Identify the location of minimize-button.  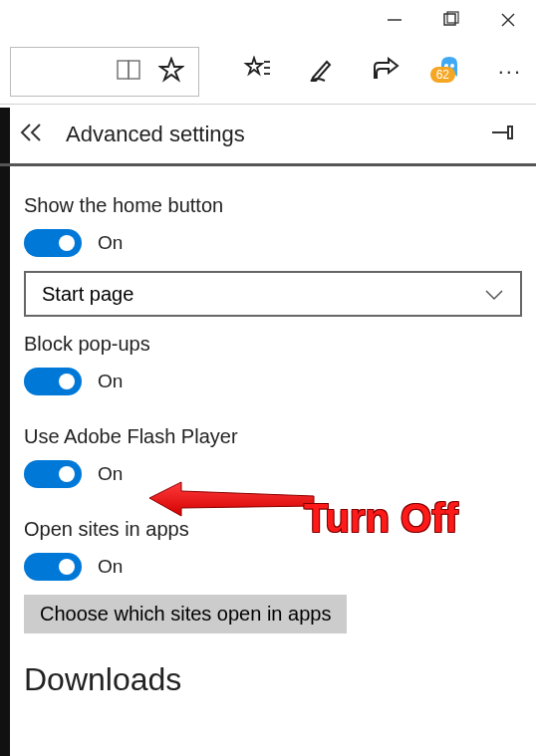
(395, 20).